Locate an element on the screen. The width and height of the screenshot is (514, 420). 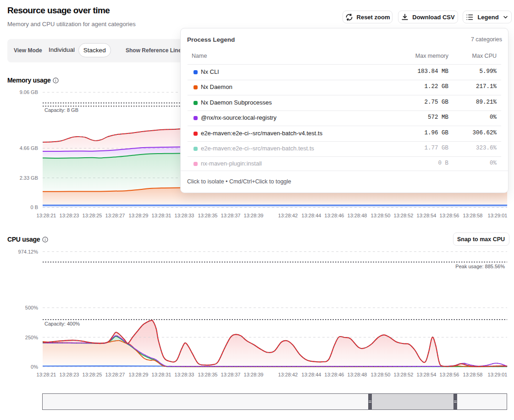
svg-text: 0 B is located at coordinates (34, 207).